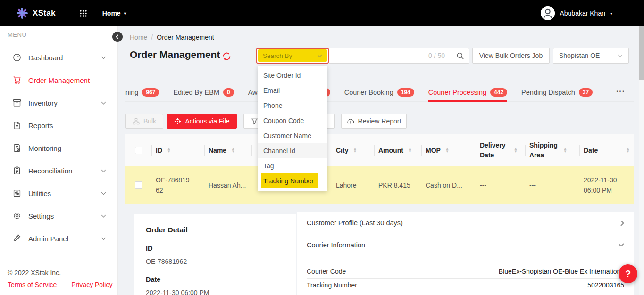  Describe the element at coordinates (553, 185) in the screenshot. I see `cell-shipping-area: ---` at that location.